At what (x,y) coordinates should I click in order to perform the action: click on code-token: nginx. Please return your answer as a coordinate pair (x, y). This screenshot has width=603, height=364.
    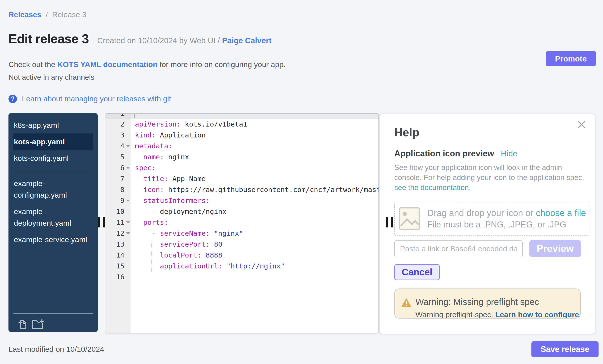
    Looking at the image, I should click on (177, 157).